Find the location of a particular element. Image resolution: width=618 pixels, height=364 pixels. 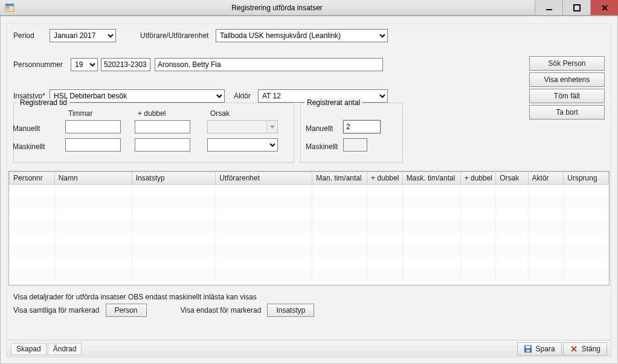

grid-header: Utförarenhet is located at coordinates (264, 179).